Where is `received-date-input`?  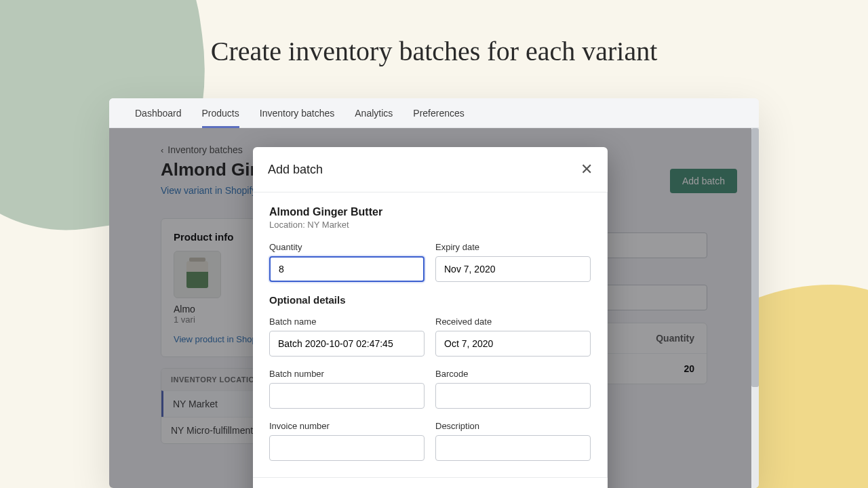 received-date-input is located at coordinates (513, 344).